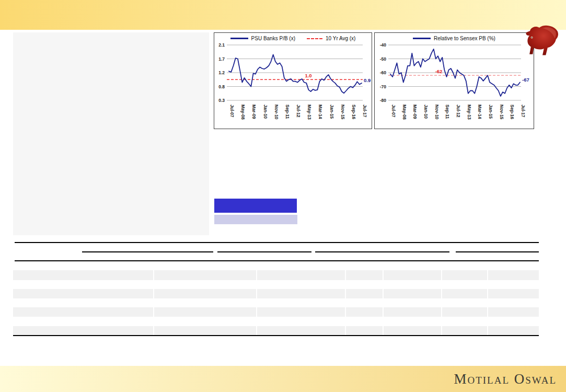 This screenshot has width=566, height=392. What do you see at coordinates (276, 336) in the screenshot?
I see `table-bottom-rule` at bounding box center [276, 336].